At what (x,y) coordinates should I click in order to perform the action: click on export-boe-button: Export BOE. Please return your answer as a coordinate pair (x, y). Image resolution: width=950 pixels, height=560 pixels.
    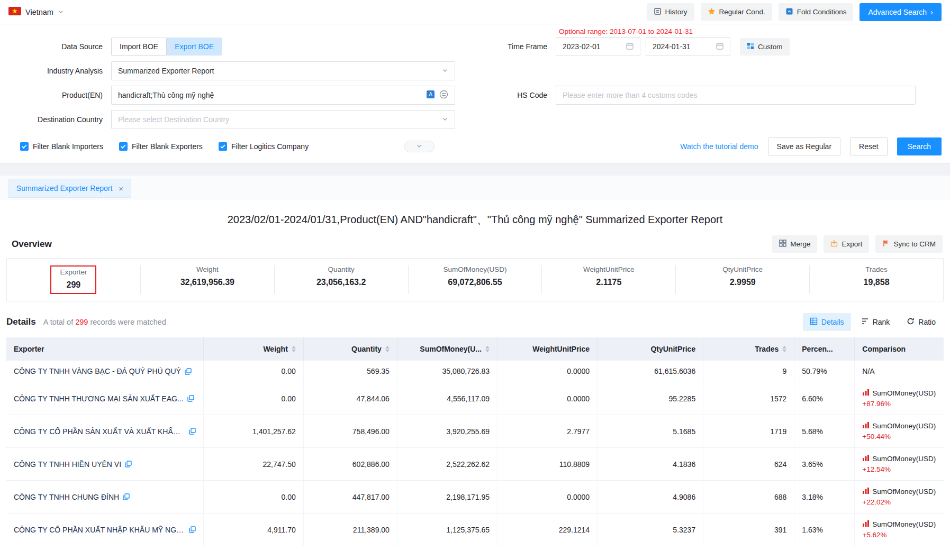
    Looking at the image, I should click on (194, 47).